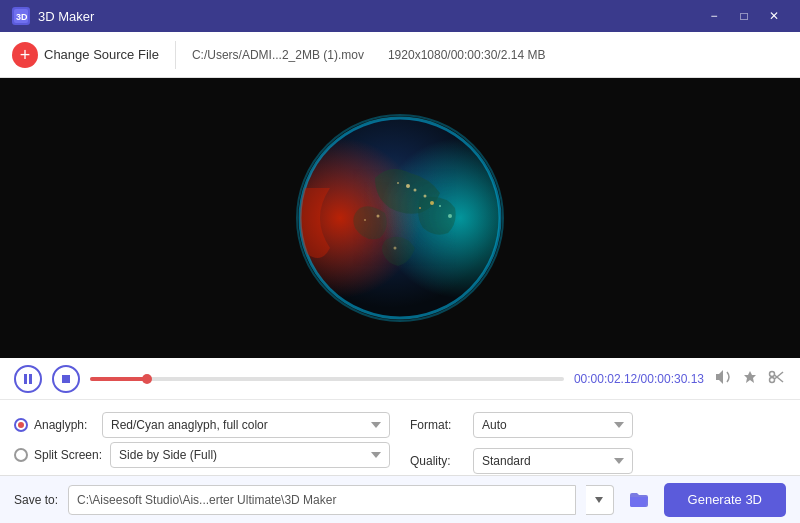 Image resolution: width=800 pixels, height=523 pixels. Describe the element at coordinates (438, 461) in the screenshot. I see `quality-label: Quality:` at that location.